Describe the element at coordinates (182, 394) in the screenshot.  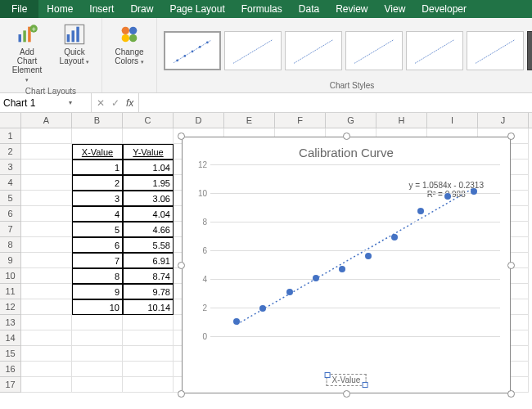
I see `resize-handle-bl` at that location.